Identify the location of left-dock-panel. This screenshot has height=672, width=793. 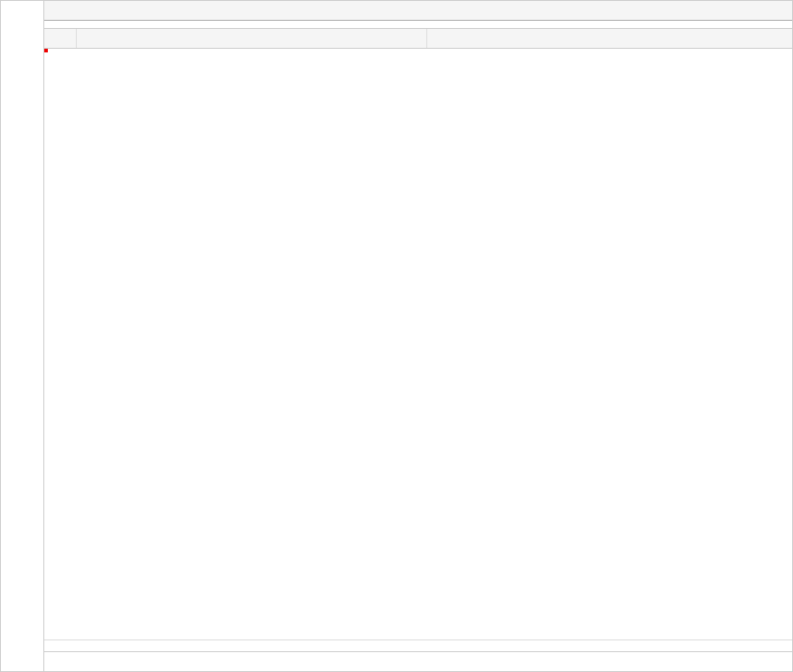
(23, 336).